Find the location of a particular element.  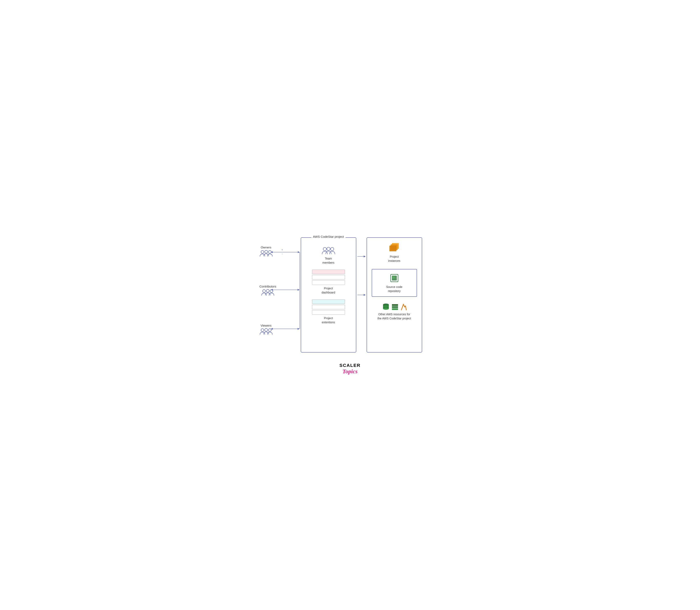

source-code-label: Source coderepository is located at coordinates (394, 289).